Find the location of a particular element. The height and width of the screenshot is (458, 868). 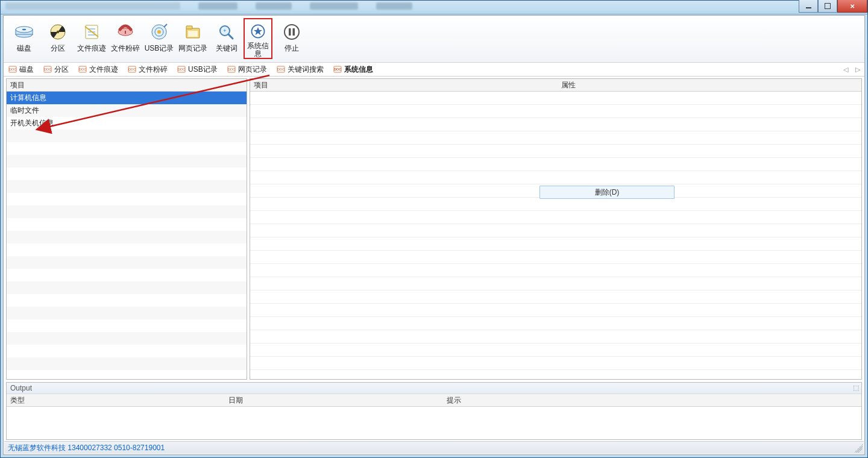

tab-system-info: DOC 系统信息 is located at coordinates (353, 69).